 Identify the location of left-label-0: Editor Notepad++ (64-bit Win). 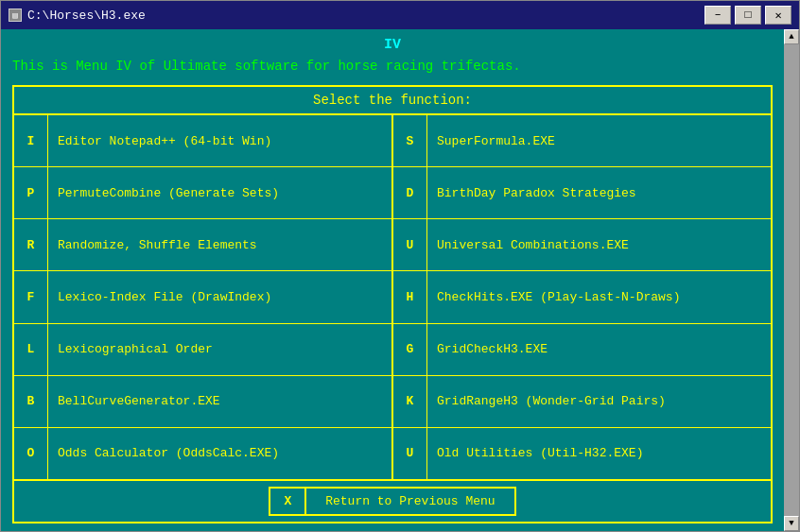
(219, 141).